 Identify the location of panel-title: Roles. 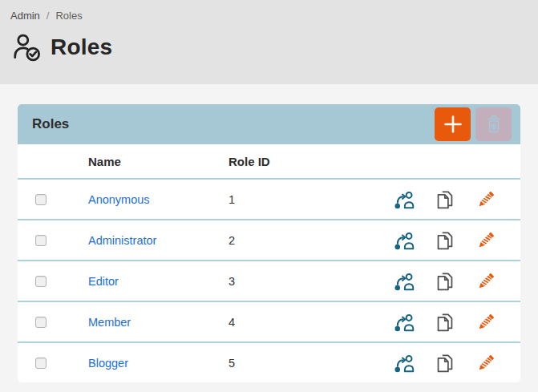
(51, 124).